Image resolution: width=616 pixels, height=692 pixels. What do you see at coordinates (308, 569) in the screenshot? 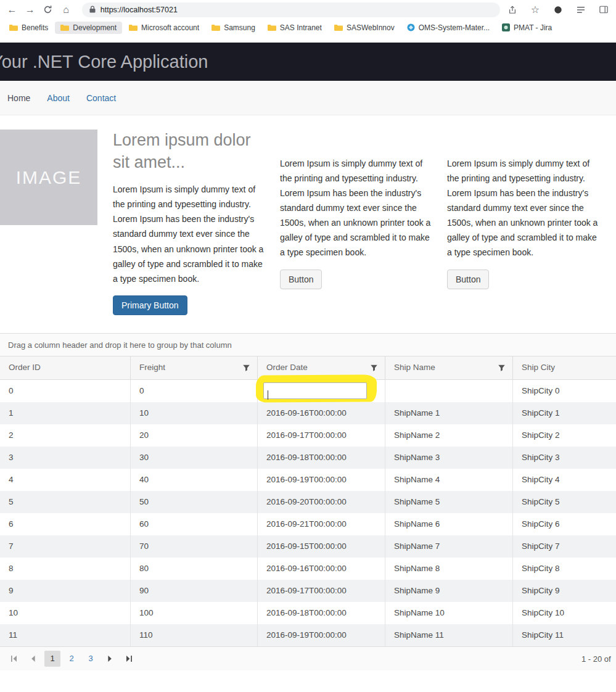
I see `table-row: 8802016-09-16T00:00:00ShipName 8ShipCity…` at bounding box center [308, 569].